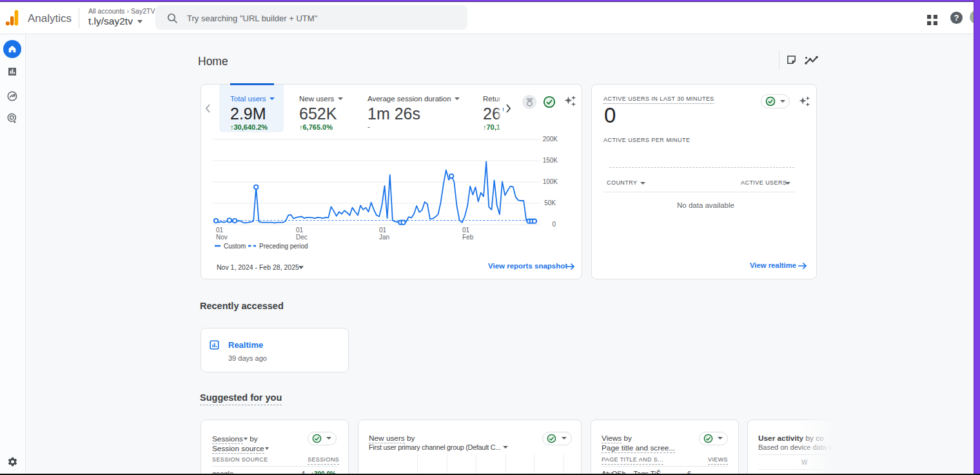 Image resolution: width=980 pixels, height=475 pixels. Describe the element at coordinates (302, 237) in the screenshot. I see `svg-text: Dec` at that location.